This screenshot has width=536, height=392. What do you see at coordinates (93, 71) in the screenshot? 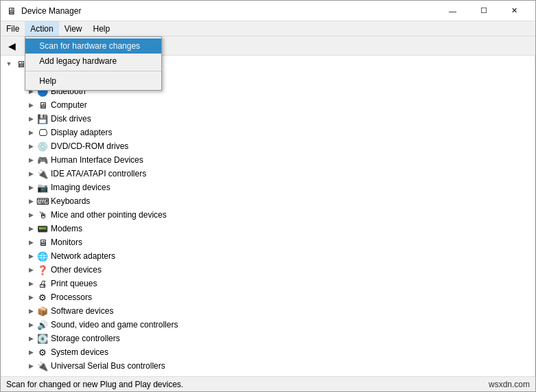
I see `dropdown-separator` at bounding box center [93, 71].